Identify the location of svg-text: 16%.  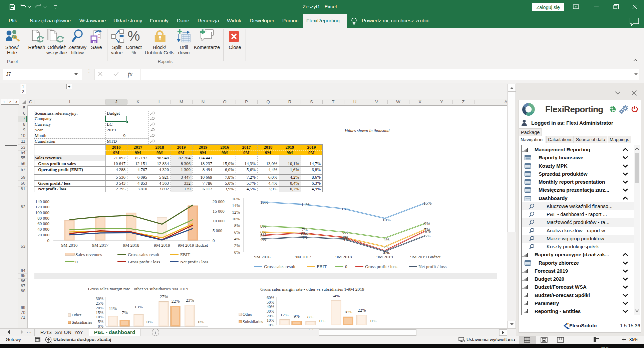
(236, 199).